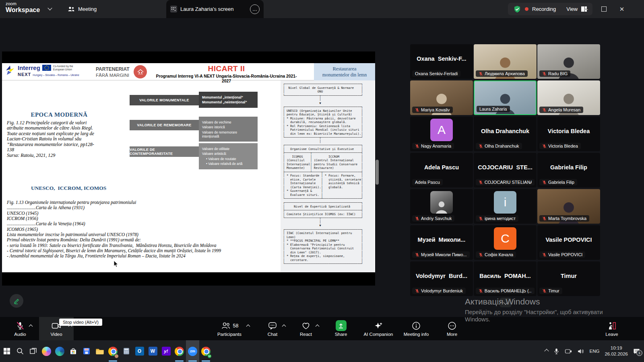 Image resolution: width=644 pixels, height=362 pixels. What do you see at coordinates (569, 170) in the screenshot?
I see `participant-tile: Gabriela FilipGabriela Filip` at bounding box center [569, 170].